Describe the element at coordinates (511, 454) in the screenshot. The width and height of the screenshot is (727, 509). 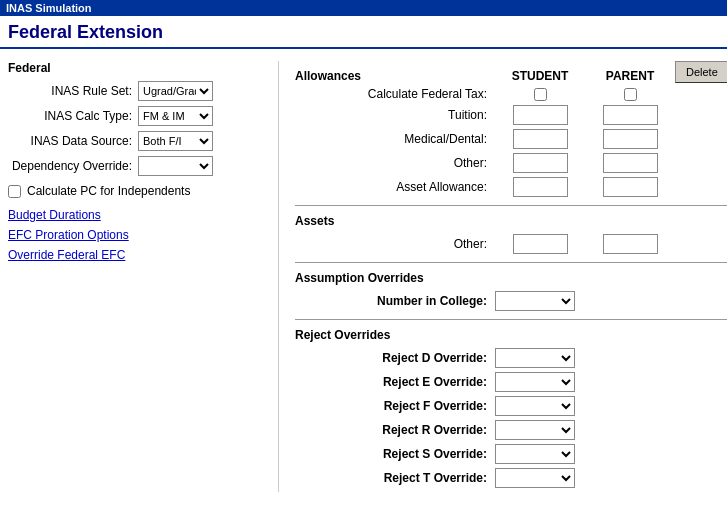
I see `reject-s-row: Reject S Override:` at that location.